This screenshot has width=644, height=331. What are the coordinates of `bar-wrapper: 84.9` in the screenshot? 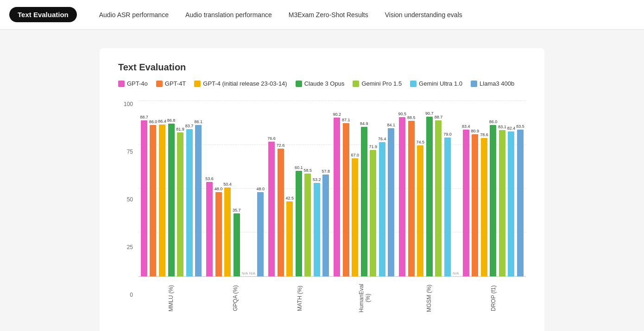 It's located at (364, 199).